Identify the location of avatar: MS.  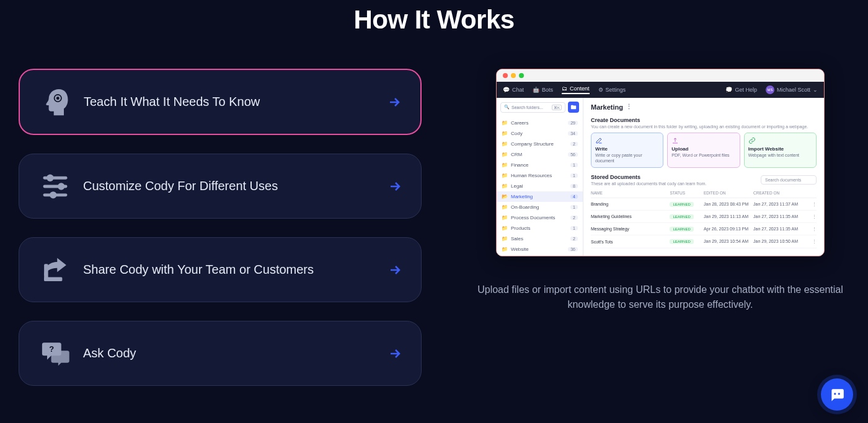
(770, 90).